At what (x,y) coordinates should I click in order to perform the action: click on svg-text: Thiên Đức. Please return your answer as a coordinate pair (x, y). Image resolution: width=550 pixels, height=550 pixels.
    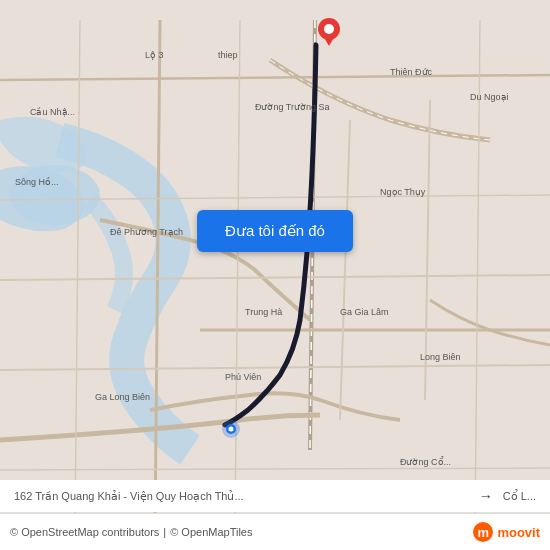
    Looking at the image, I should click on (412, 72).